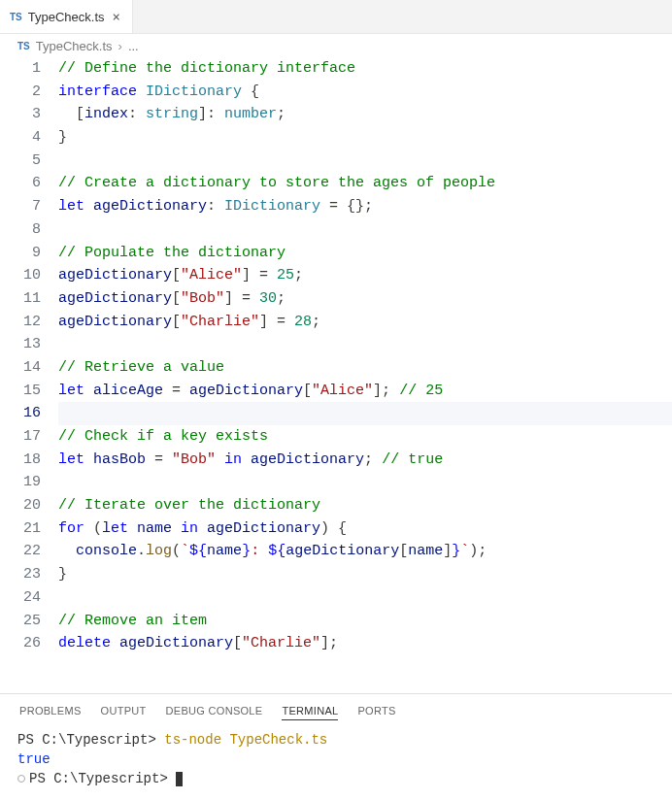  I want to click on panel-tabs: PROBLEMS OUTPUT DEBUG CONSOLE TERMINAL P…, so click(336, 709).